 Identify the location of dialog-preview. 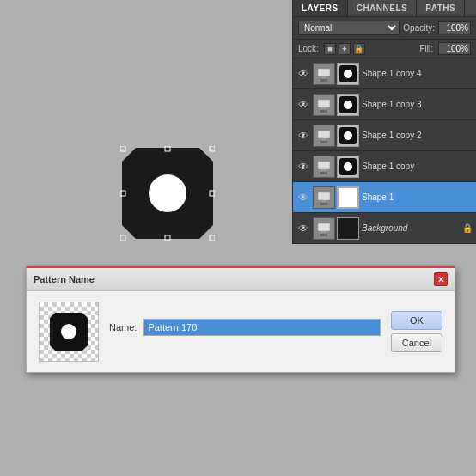
(69, 332).